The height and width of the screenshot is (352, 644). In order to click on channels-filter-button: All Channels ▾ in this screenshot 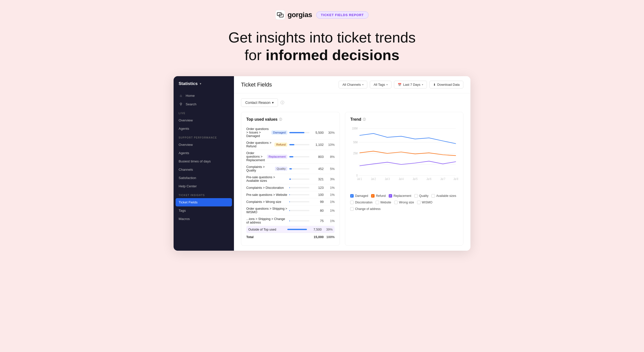, I will do `click(353, 84)`.